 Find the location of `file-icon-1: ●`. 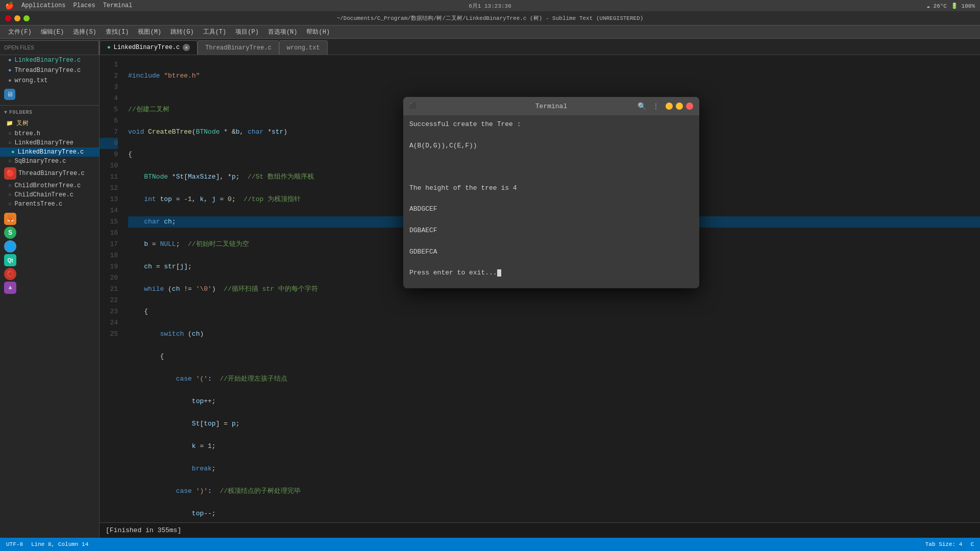

file-icon-1: ● is located at coordinates (10, 60).